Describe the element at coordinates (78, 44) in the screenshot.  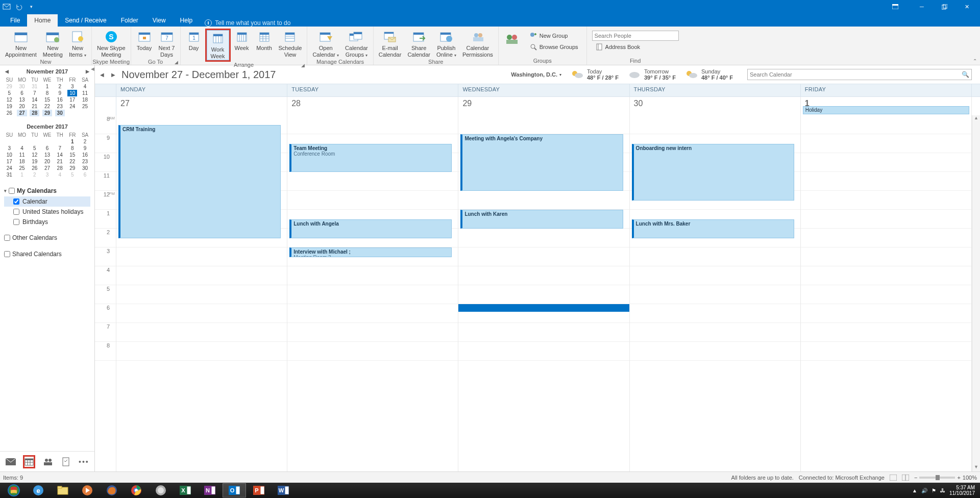
I see `new-items-button: New Items ▾` at that location.